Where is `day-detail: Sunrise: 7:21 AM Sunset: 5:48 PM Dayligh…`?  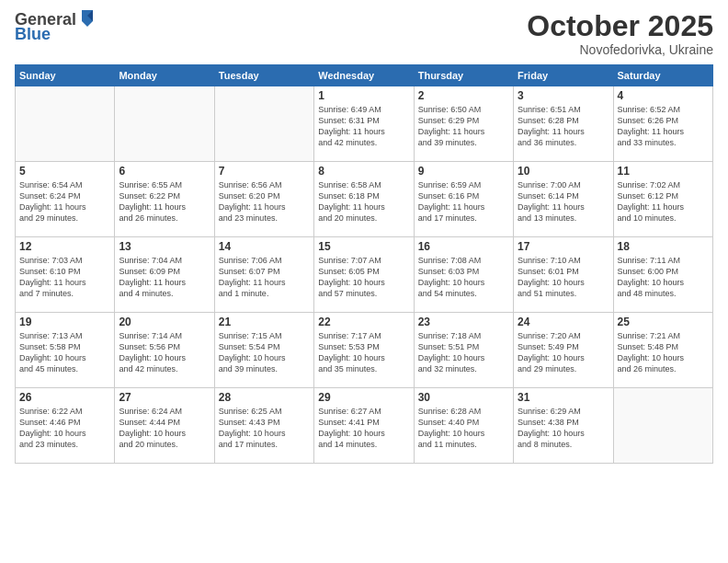
day-detail: Sunrise: 7:21 AM Sunset: 5:48 PM Dayligh… is located at coordinates (664, 353).